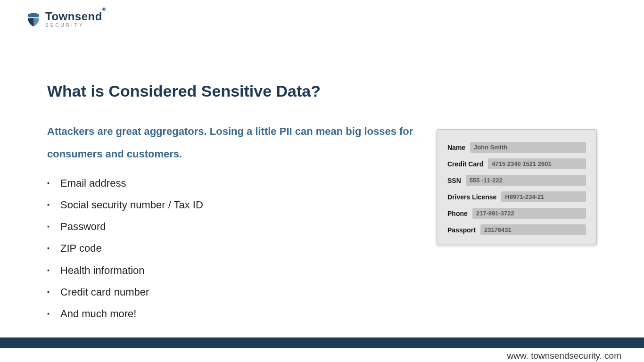 This screenshot has width=644, height=362. I want to click on bullet-item: Password, so click(242, 227).